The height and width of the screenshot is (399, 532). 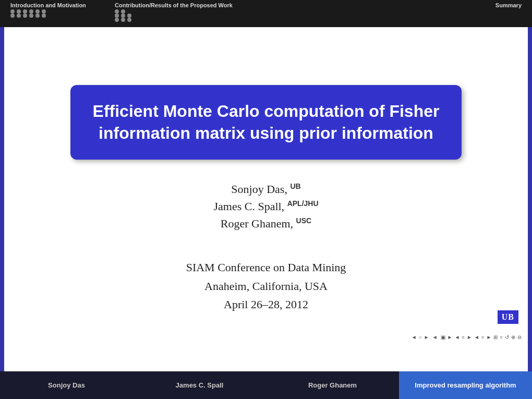 I want to click on bottom-bar: Sonjoy Das James C. Spall Roger Ghanem I…, so click(x=266, y=385).